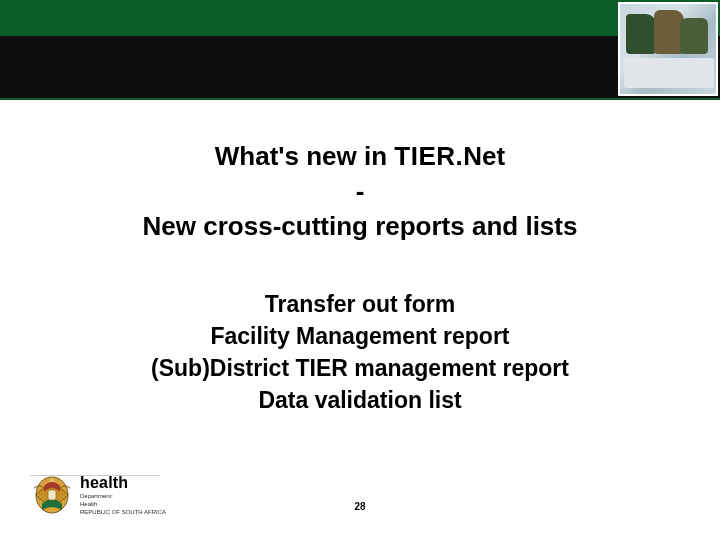  What do you see at coordinates (305, 156) in the screenshot?
I see `title-text-prefix: What's new in` at bounding box center [305, 156].